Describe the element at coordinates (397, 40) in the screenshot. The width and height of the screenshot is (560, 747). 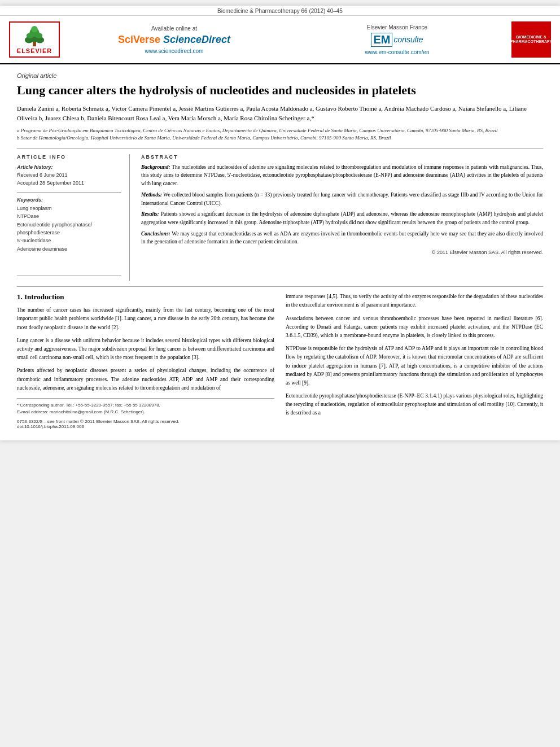
I see `emconsulte-section: Elsevier Masson France EM consulte www.e…` at that location.